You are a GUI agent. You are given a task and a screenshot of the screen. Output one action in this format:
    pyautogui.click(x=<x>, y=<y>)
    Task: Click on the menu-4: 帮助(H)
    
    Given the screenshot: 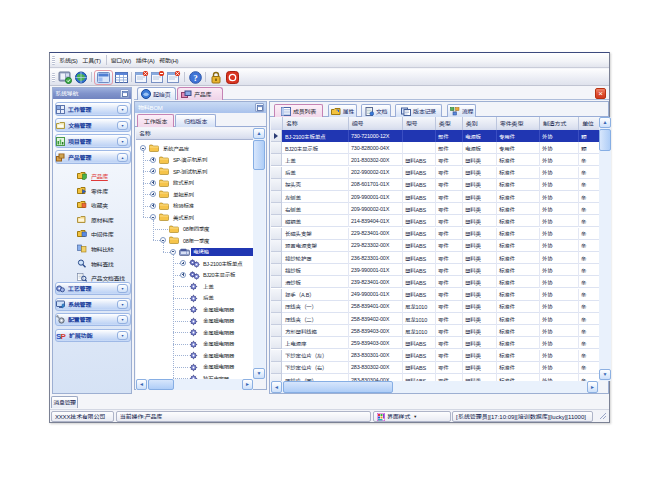 What is the action you would take?
    pyautogui.click(x=168, y=60)
    